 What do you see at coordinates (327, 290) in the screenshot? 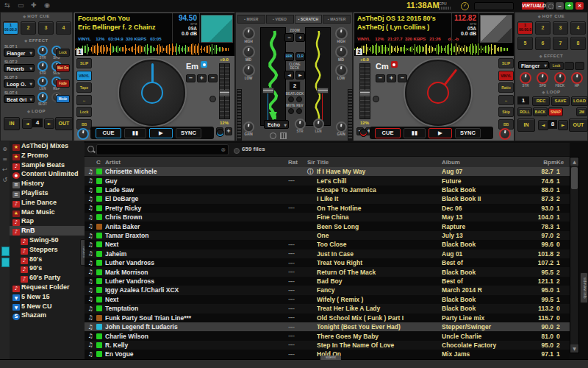
I see `table-row: ♫Iggy Azalea f./Charli XCX·····FancyMarc…` at bounding box center [327, 290].